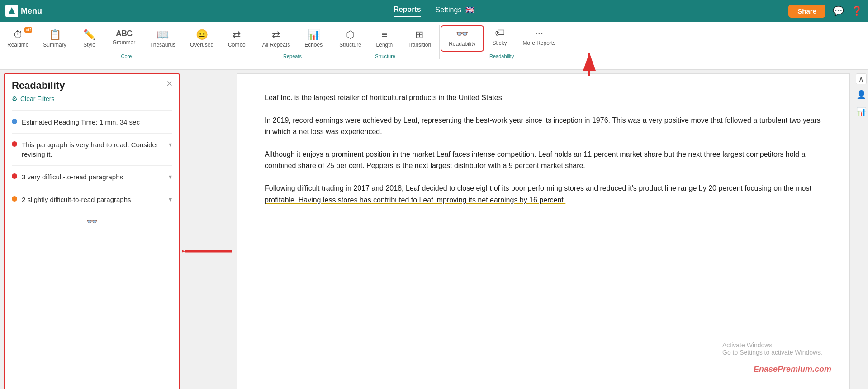 The height and width of the screenshot is (389, 868). Describe the element at coordinates (237, 39) in the screenshot. I see `toolbar-combo: ⇄ Combo` at that location.